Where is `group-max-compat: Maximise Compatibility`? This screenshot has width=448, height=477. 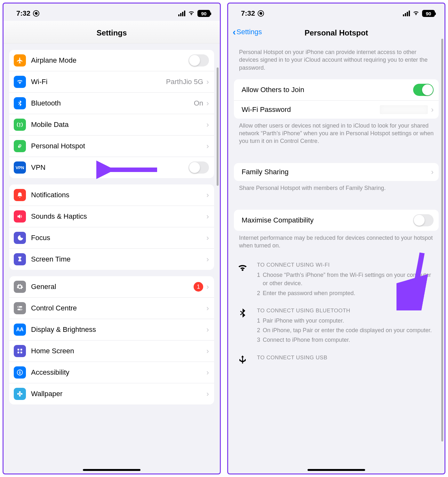
group-max-compat: Maximise Compatibility is located at coordinates (336, 220).